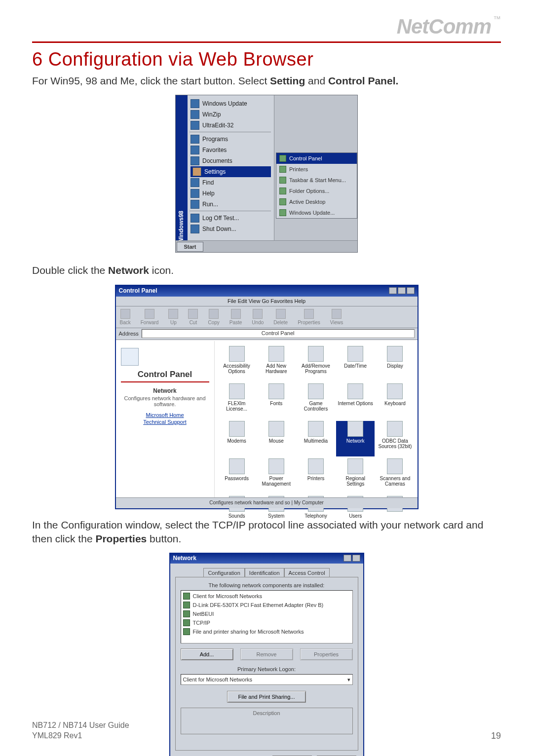 This screenshot has height=756, width=533. I want to click on startmenu-screenshot: Windows98 Windows Update WinZip UltraEdi…, so click(266, 174).